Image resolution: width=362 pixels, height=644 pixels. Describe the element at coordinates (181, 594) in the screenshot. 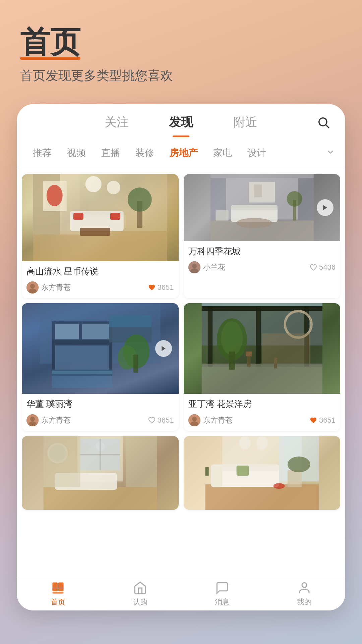

I see `bottom-nav: 首页 认购 消息` at that location.